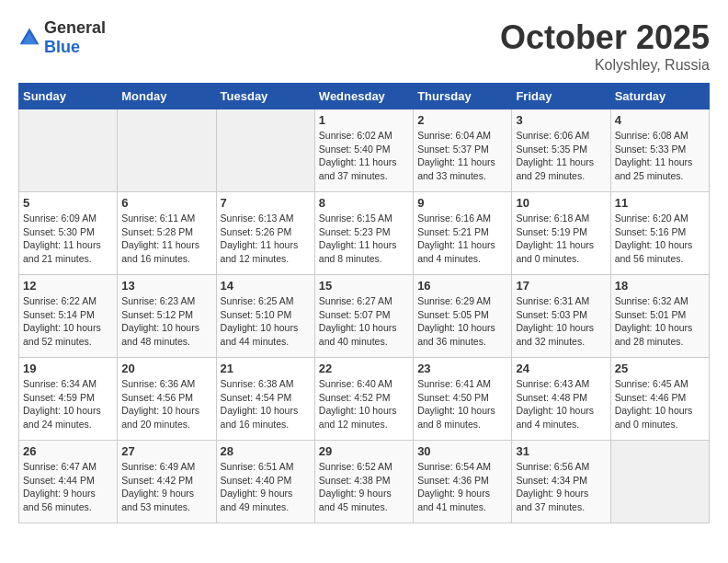 The height and width of the screenshot is (563, 728). What do you see at coordinates (166, 488) in the screenshot?
I see `day-info: Sunrise: 6:49 AM Sunset: 4:42 PM Dayligh…` at bounding box center [166, 488].